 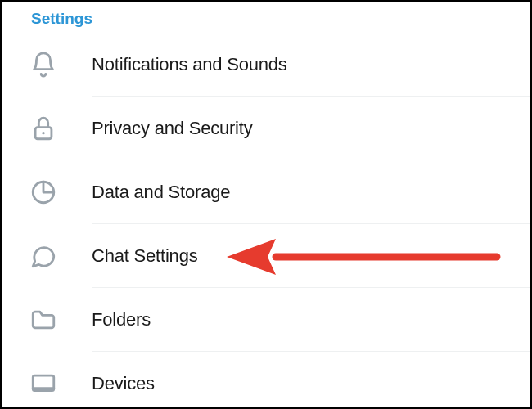 What do you see at coordinates (144, 256) in the screenshot?
I see `row-label: Chat Settings` at bounding box center [144, 256].